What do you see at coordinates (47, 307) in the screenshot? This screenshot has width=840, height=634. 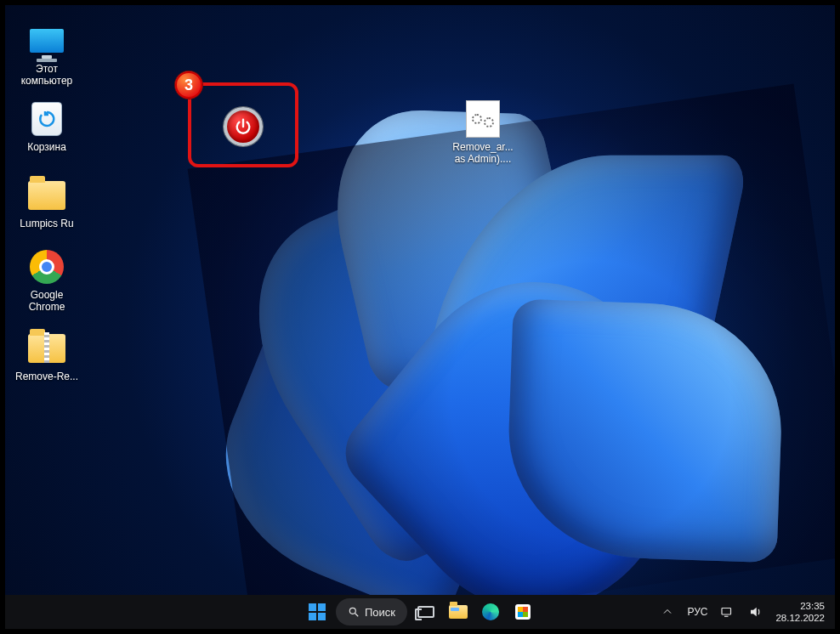 I see `icon-label: Chrome` at bounding box center [47, 307].